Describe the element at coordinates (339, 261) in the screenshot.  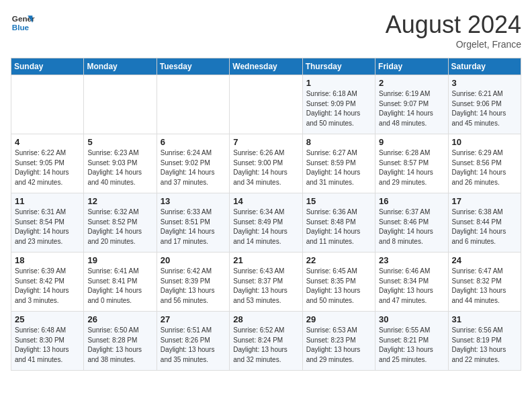
I see `day-number: 22` at that location.